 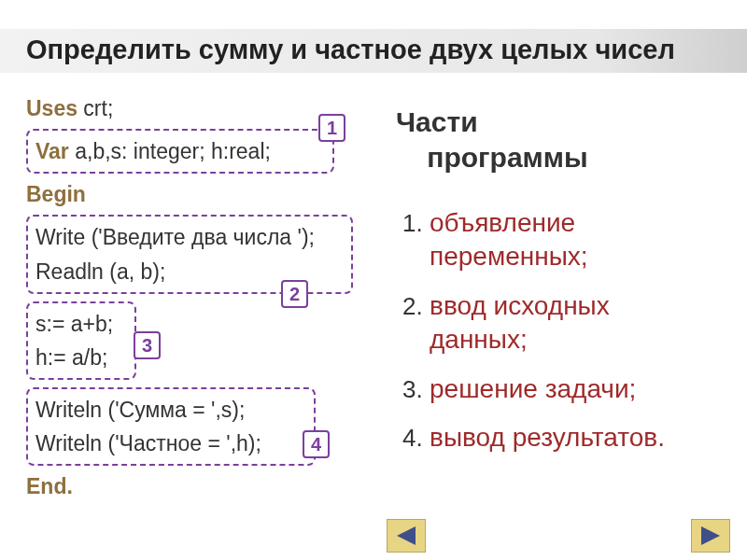 I want to click on code-writeln-sum: Writeln ('Сумма = ',s);, so click(x=171, y=410).